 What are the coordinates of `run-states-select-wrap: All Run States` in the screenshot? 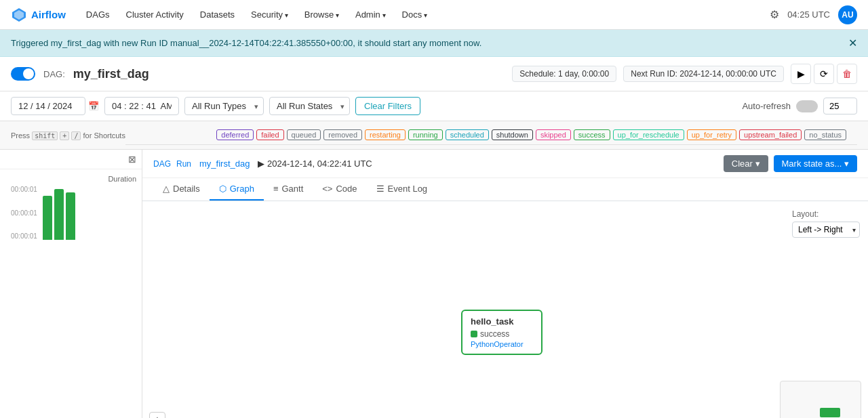 It's located at (309, 106).